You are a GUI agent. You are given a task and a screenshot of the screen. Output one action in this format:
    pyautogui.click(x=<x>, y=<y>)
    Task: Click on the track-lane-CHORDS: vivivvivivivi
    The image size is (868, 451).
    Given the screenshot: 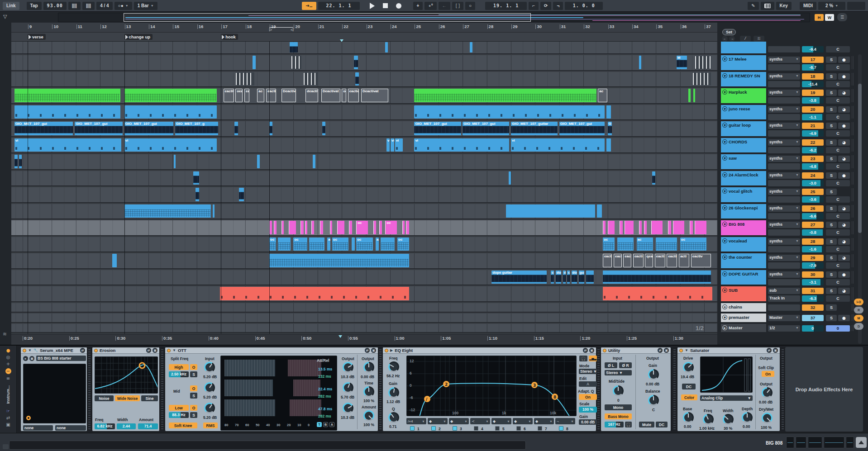 What is the action you would take?
    pyautogui.click(x=364, y=146)
    